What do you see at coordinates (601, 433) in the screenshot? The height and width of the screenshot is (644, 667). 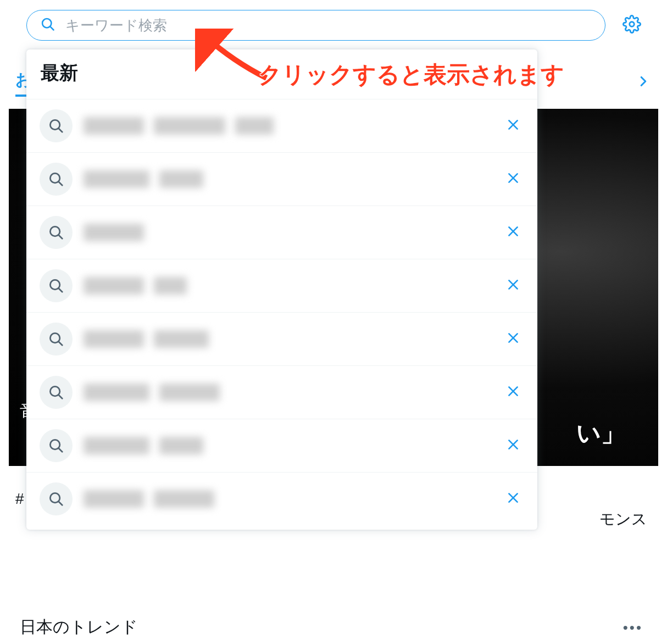 I see `photo-headline-fragment: い」` at bounding box center [601, 433].